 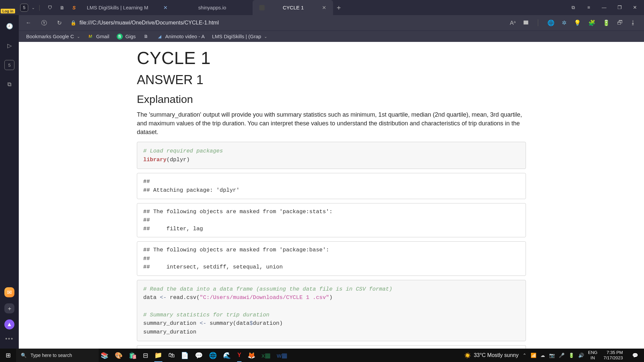 I want to click on yandex-icon: Ⓨ, so click(x=44, y=23).